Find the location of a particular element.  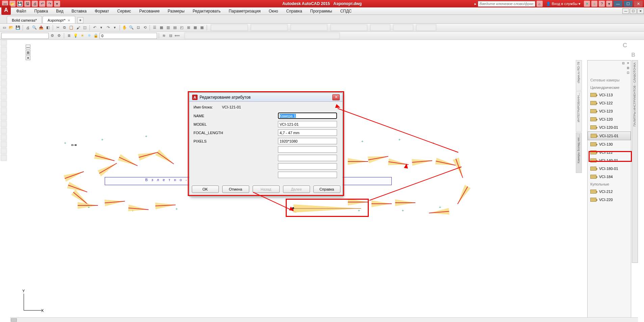

ok-button: OK is located at coordinates (205, 189).